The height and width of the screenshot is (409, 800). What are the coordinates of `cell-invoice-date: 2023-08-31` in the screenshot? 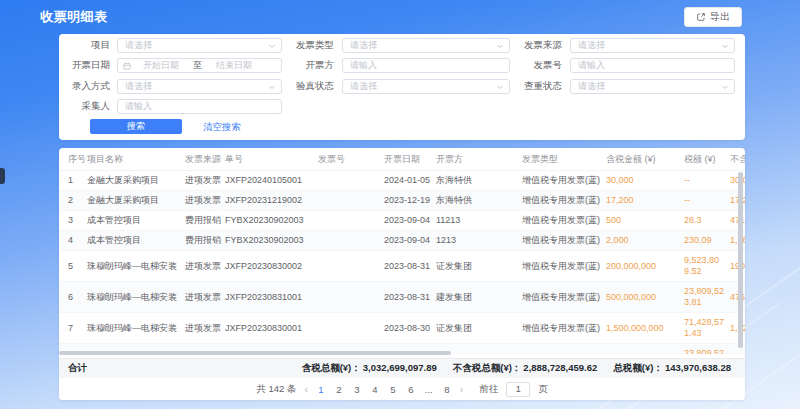 It's located at (408, 266).